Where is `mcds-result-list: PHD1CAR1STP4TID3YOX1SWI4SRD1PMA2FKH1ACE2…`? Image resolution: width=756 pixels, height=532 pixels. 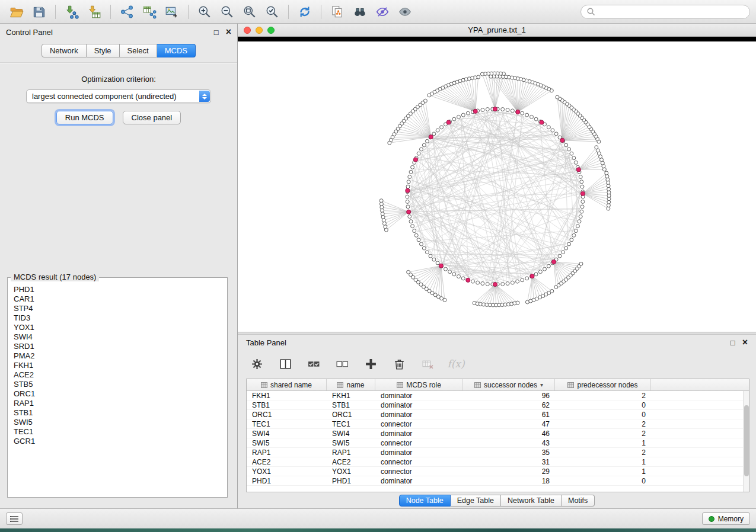 mcds-result-list: PHD1CAR1STP4TID3YOX1SWI4SRD1PMA2FKH1ACE2… is located at coordinates (117, 389).